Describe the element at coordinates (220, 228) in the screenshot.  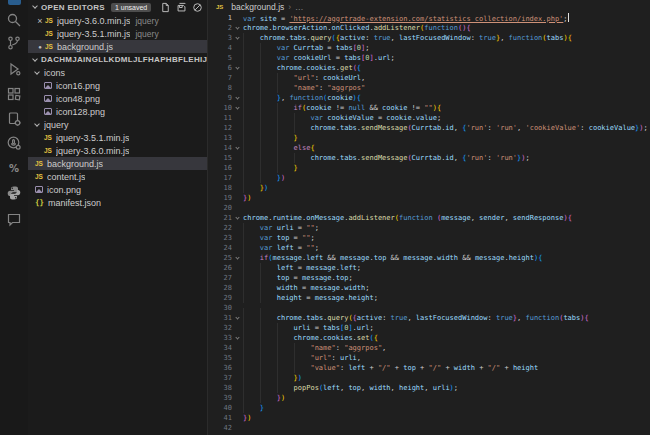
I see `line-number: 22` at that location.